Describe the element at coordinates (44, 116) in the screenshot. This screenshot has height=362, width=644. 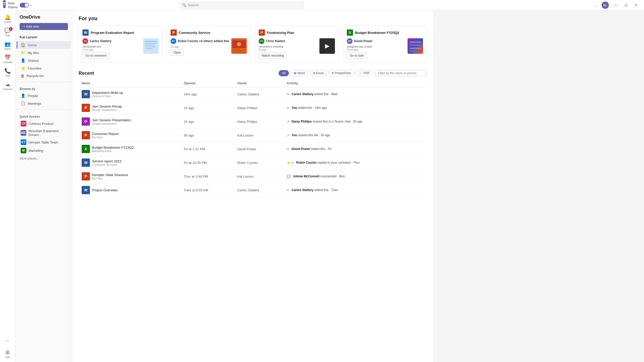
I see `quick-access-title: Quick Access` at that location.